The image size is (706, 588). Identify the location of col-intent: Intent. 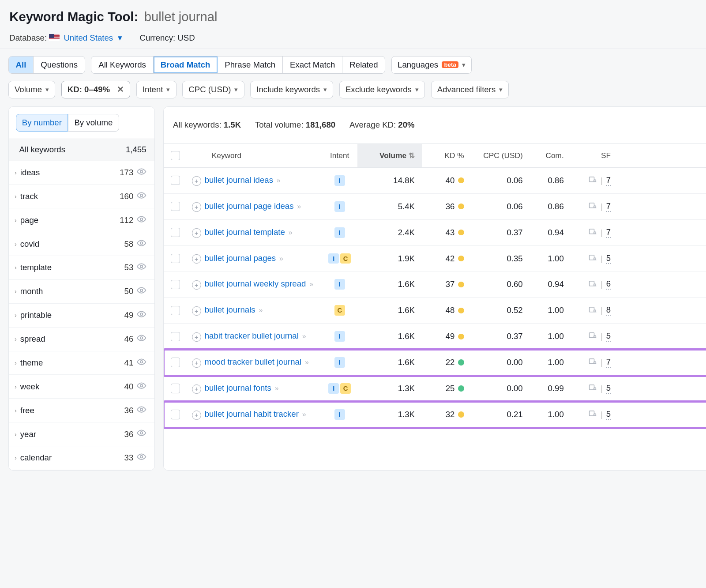
(340, 155).